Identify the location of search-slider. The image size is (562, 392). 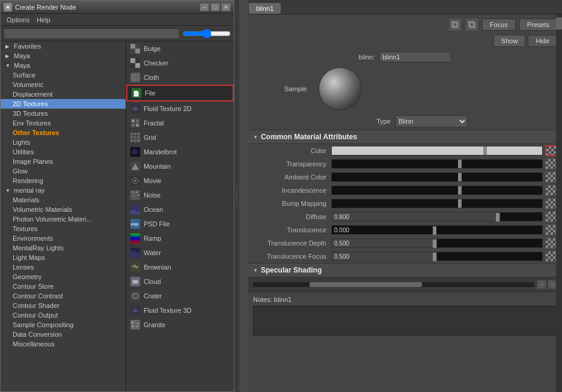
(207, 34).